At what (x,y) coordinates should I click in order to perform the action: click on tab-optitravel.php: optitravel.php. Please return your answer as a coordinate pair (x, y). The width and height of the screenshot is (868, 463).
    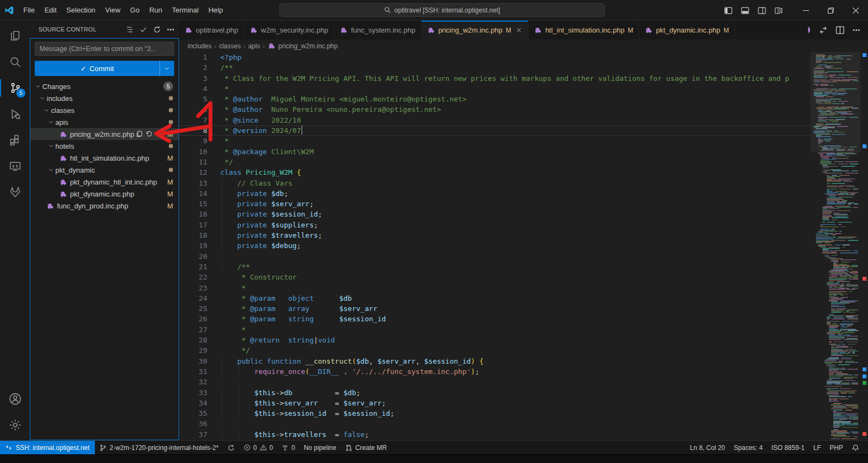
    Looking at the image, I should click on (212, 30).